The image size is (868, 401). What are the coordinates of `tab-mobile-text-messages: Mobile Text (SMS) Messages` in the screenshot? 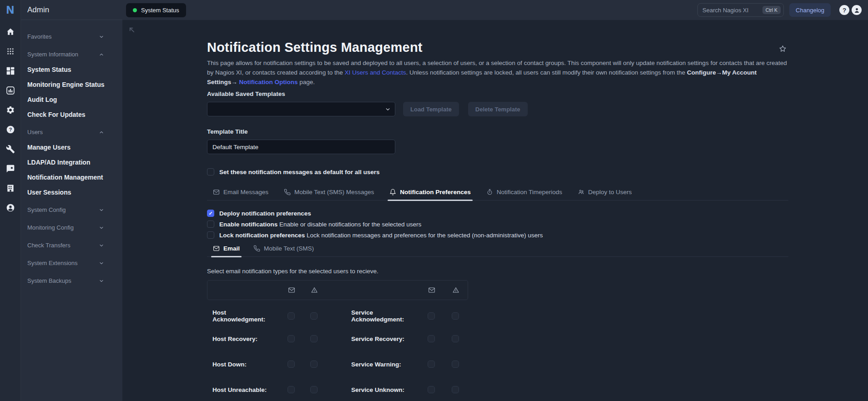 It's located at (329, 195).